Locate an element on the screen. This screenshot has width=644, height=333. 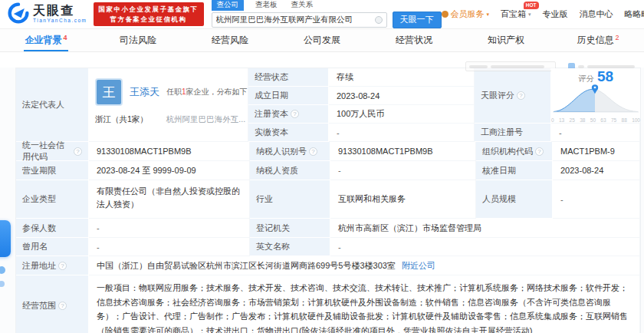
tianyancha-logo: 天眼查 TianYanCha.com is located at coordinates (48, 15).